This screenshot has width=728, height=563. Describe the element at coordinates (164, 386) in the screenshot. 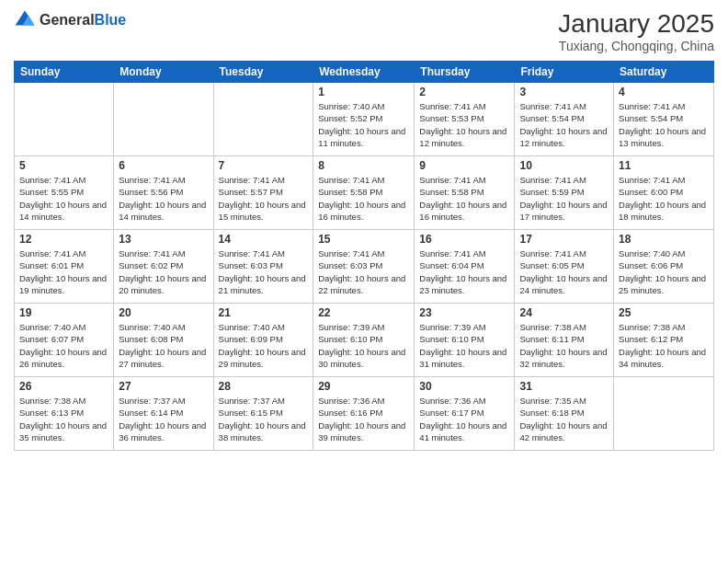

I see `day-number: 27` at that location.